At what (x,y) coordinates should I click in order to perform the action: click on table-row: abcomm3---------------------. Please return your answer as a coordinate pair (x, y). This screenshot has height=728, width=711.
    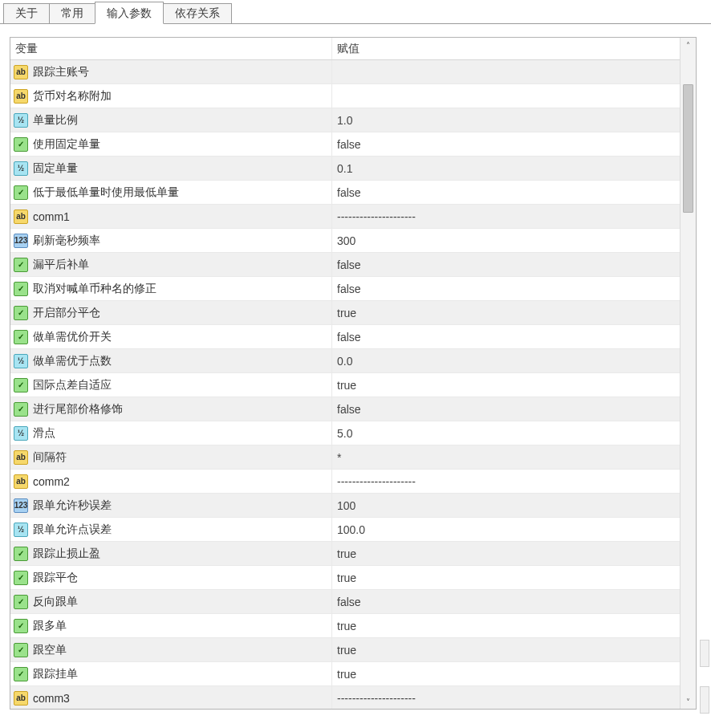
    Looking at the image, I should click on (345, 697).